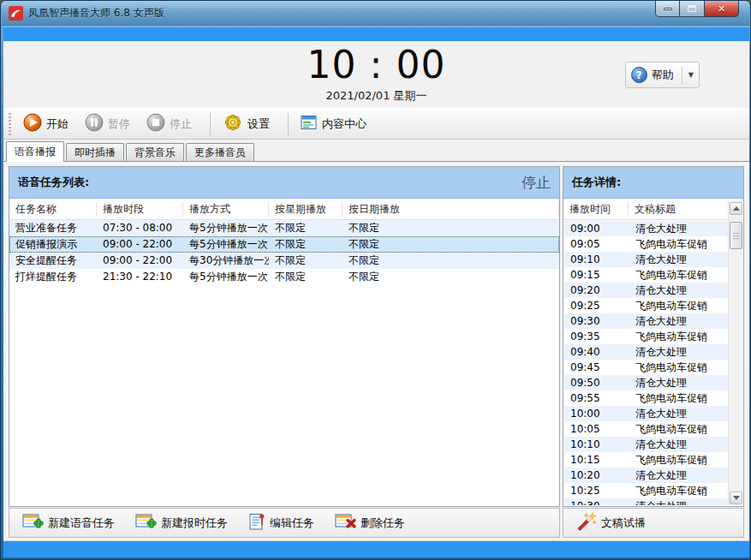  Describe the element at coordinates (623, 523) in the screenshot. I see `trial-play-label: 文稿试播` at that location.